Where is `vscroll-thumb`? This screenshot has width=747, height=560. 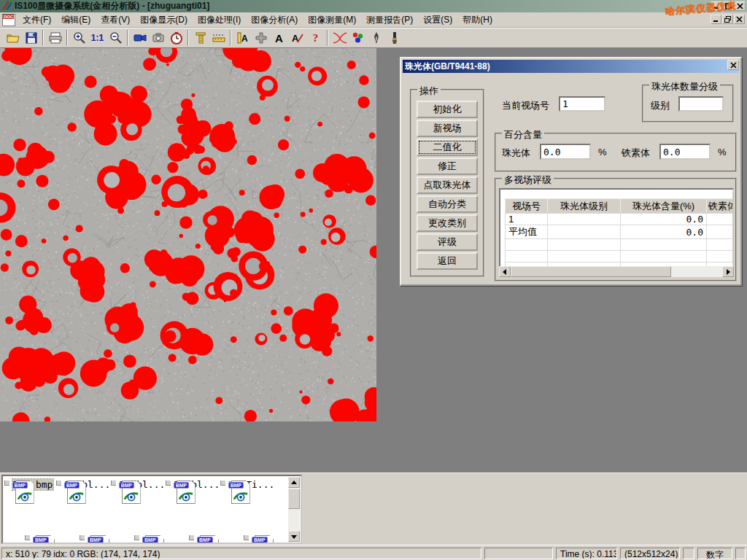
vscroll-thumb is located at coordinates (294, 499).